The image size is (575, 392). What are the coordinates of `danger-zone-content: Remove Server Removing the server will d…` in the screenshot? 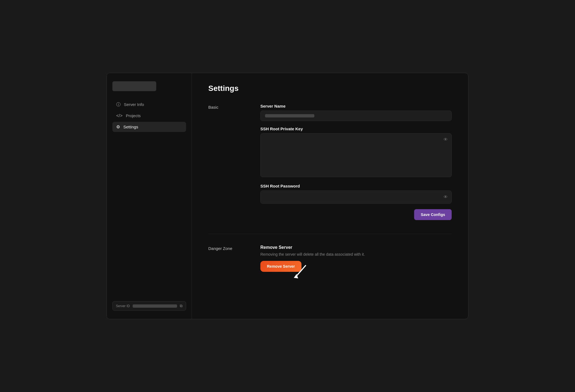 It's located at (356, 258).